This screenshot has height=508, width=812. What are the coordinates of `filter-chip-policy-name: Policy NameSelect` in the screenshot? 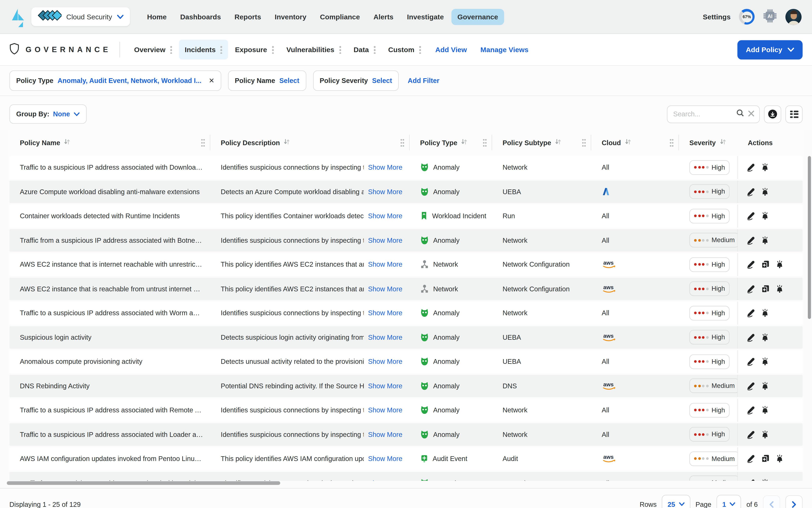 It's located at (267, 81).